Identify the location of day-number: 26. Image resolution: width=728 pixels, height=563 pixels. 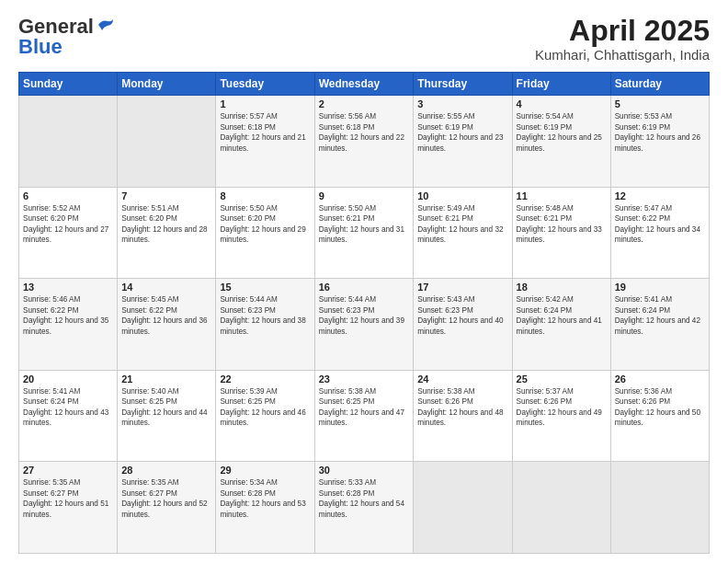
(660, 379).